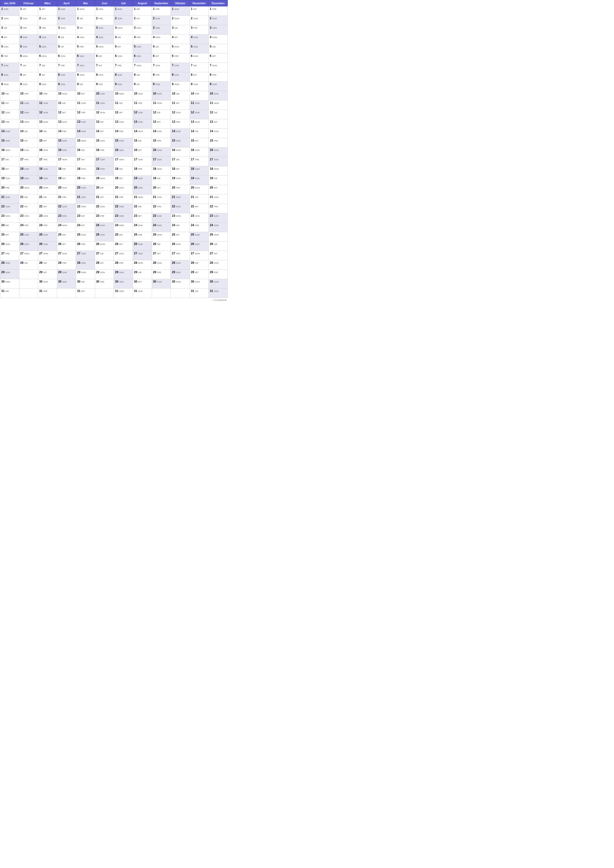 The height and width of the screenshot is (868, 614). I want to click on day-number: 27, so click(193, 253).